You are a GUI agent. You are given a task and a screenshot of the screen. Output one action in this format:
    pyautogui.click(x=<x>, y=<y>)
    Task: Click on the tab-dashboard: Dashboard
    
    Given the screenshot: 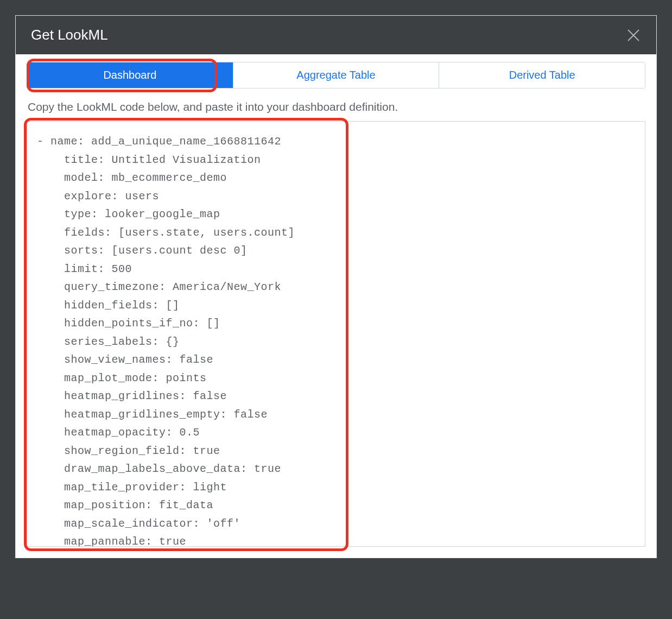 What is the action you would take?
    pyautogui.click(x=130, y=75)
    